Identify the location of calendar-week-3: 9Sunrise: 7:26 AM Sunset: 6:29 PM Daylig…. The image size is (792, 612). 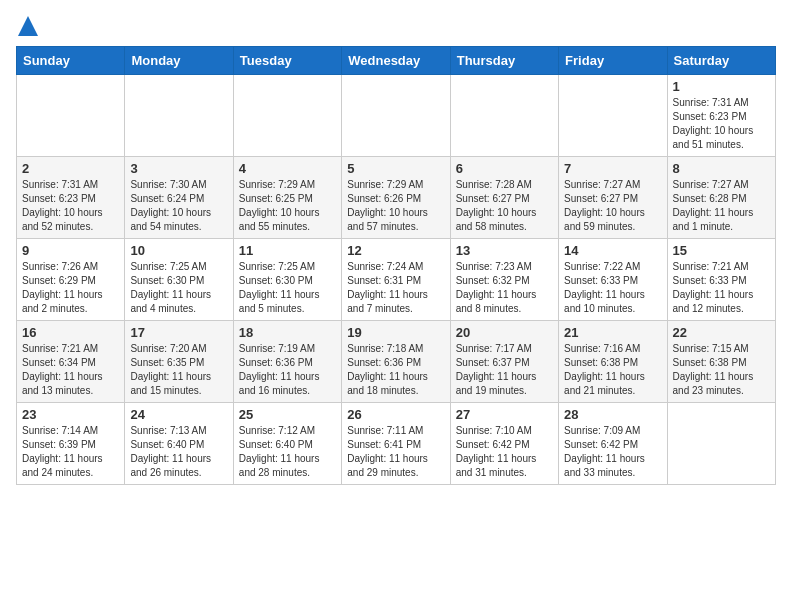
(396, 280).